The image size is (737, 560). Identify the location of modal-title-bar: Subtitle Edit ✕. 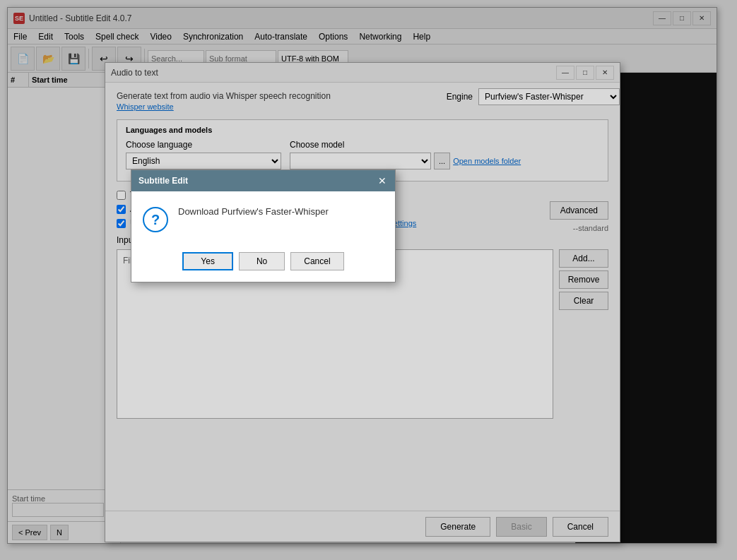
(263, 181).